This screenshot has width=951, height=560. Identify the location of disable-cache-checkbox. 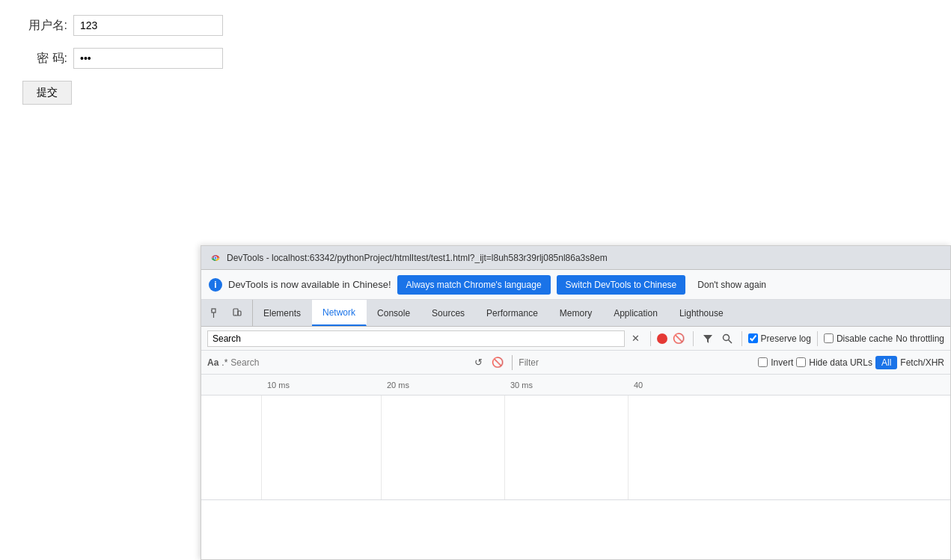
(829, 338).